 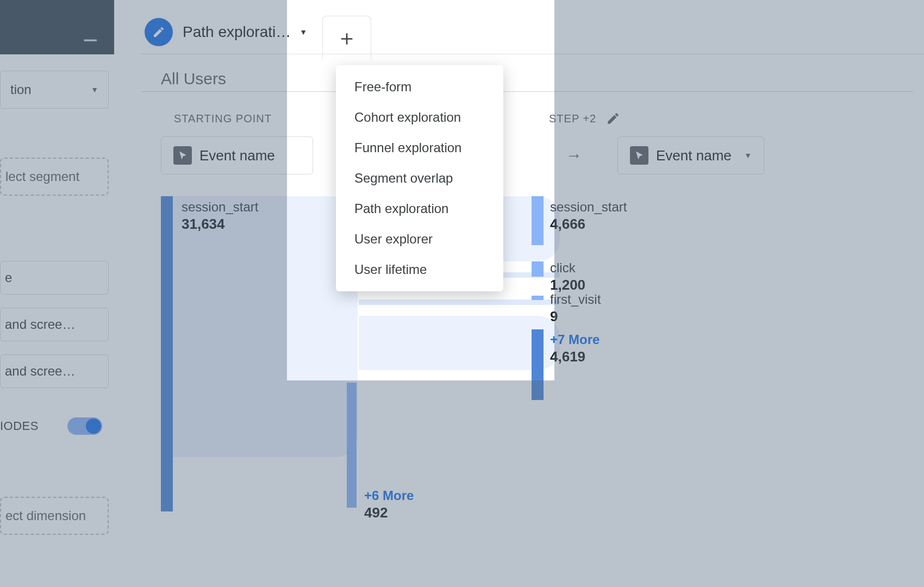 What do you see at coordinates (421, 484) in the screenshot?
I see `dim-overlay` at bounding box center [421, 484].